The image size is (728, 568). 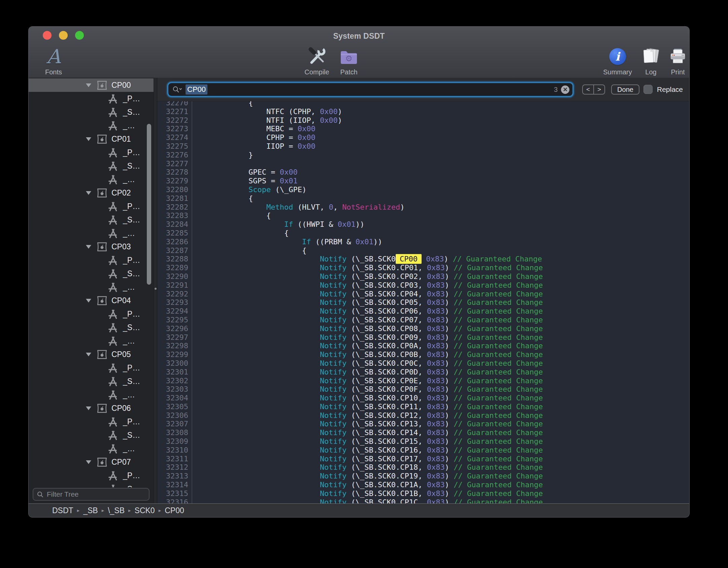 What do you see at coordinates (589, 90) in the screenshot?
I see `find-previous-button: <` at bounding box center [589, 90].